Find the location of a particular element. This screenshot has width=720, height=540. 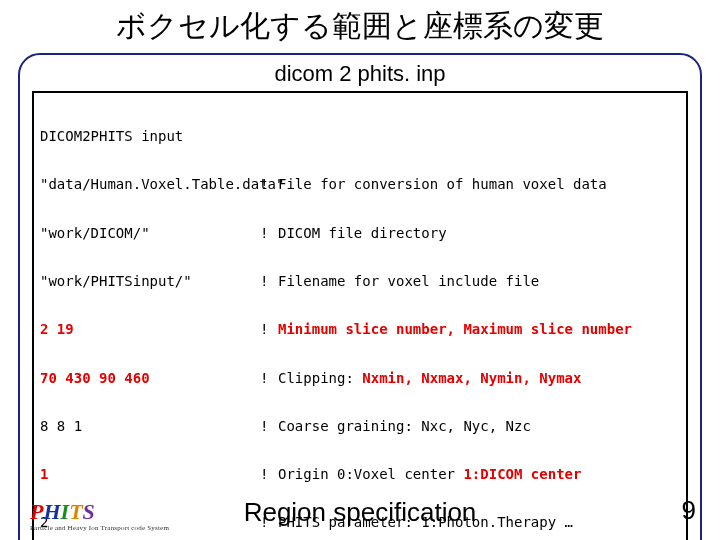

code-lhs: 2 19 is located at coordinates (150, 329).